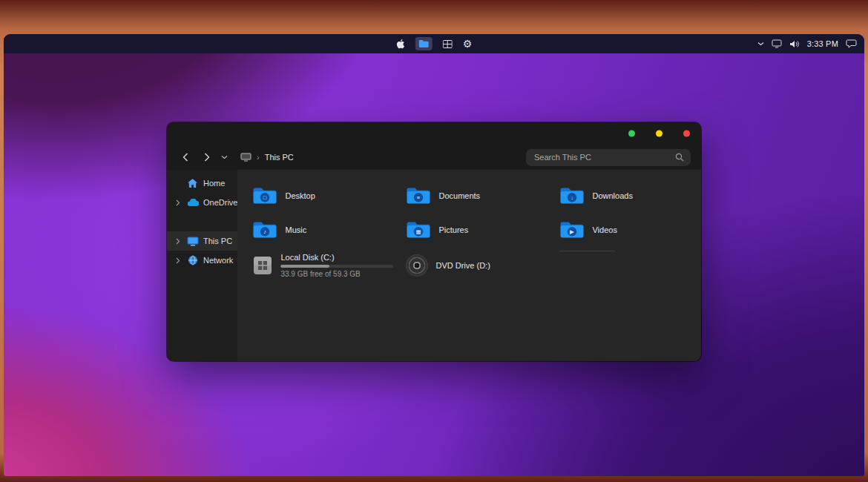 This screenshot has height=482, width=868. What do you see at coordinates (185, 157) in the screenshot?
I see `back-button` at bounding box center [185, 157].